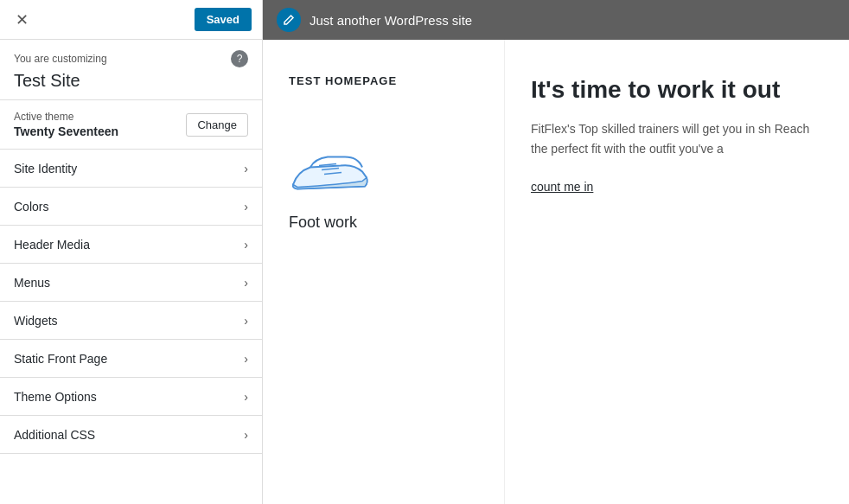 This screenshot has height=504, width=849. Describe the element at coordinates (131, 70) in the screenshot. I see `customizing-section: You are customizing ? Test Site` at that location.